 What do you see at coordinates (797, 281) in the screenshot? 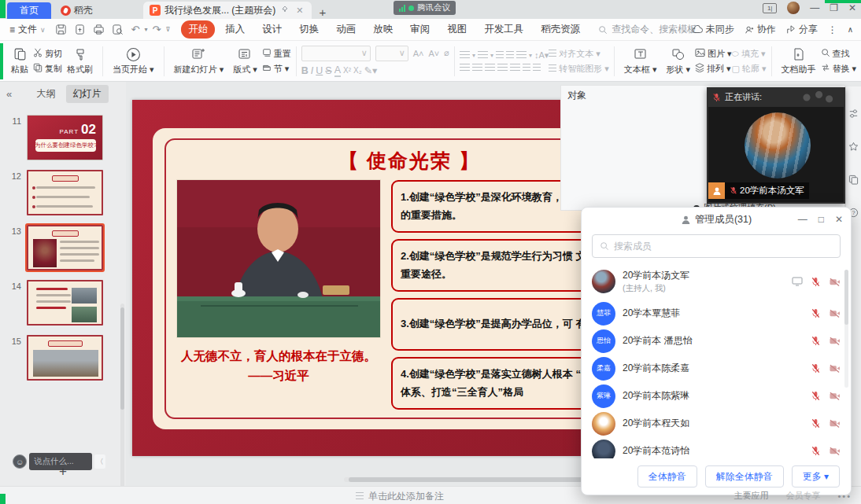
I see `screen-share-icon` at bounding box center [797, 281].